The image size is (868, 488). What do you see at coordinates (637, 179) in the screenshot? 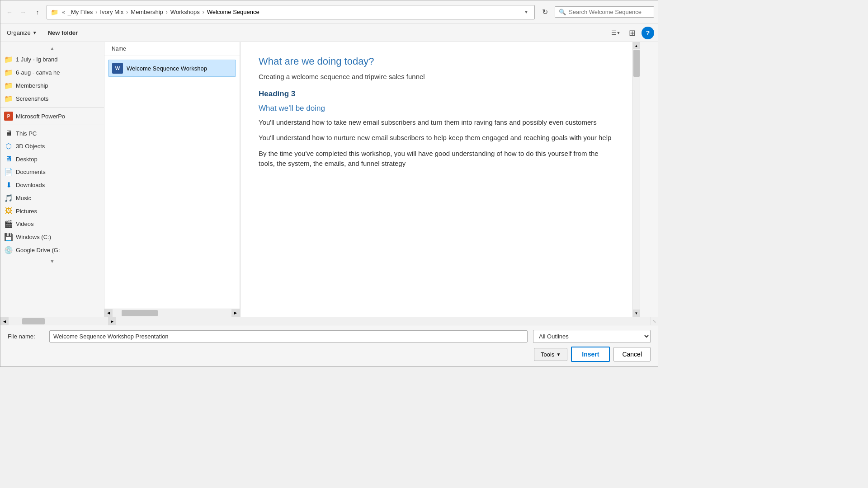
I see `scroll-track` at bounding box center [637, 179].